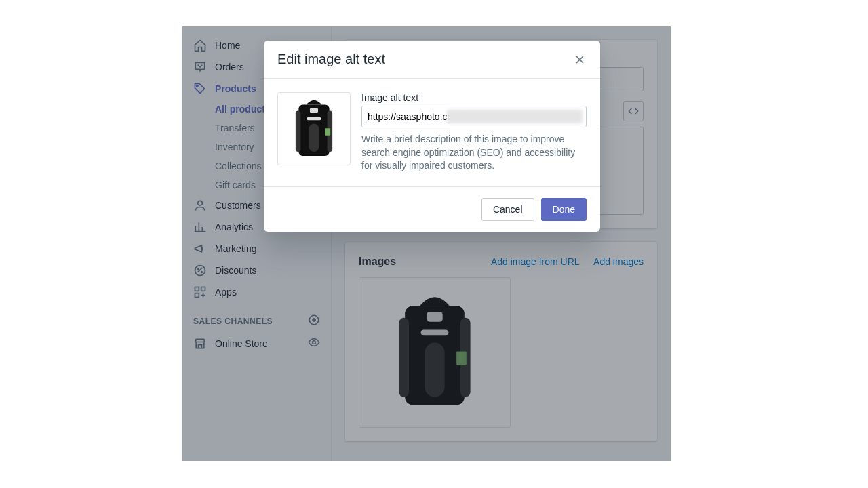 Image resolution: width=868 pixels, height=488 pixels. Describe the element at coordinates (432, 60) in the screenshot. I see `modal-header: Edit image alt text` at that location.